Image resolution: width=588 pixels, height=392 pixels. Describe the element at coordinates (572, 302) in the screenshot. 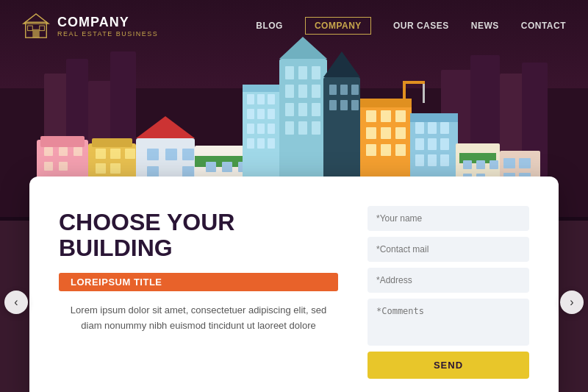

I see `next-arrow-button: ›` at that location.